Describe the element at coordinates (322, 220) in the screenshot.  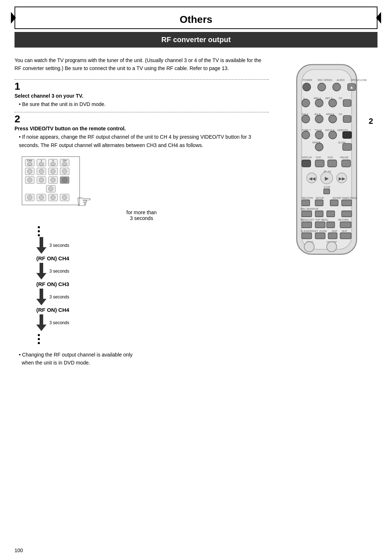
I see `svg-text: TOP MENU` at that location.